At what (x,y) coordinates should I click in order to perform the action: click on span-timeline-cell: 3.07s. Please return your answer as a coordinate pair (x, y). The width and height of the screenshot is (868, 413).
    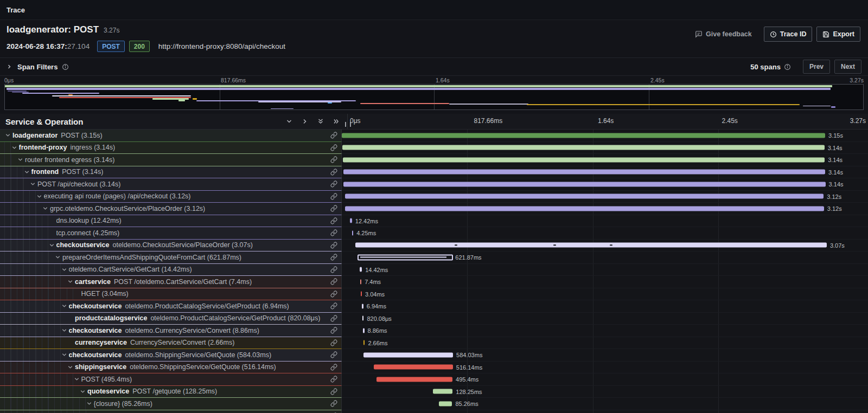
    Looking at the image, I should click on (605, 246).